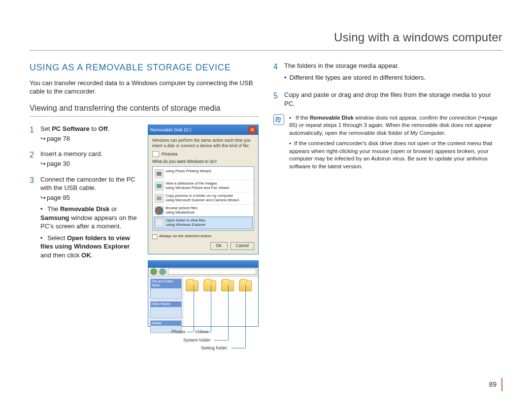  What do you see at coordinates (203, 236) in the screenshot?
I see `always-do-checkbox-row: Always do the selected action.` at bounding box center [203, 236].